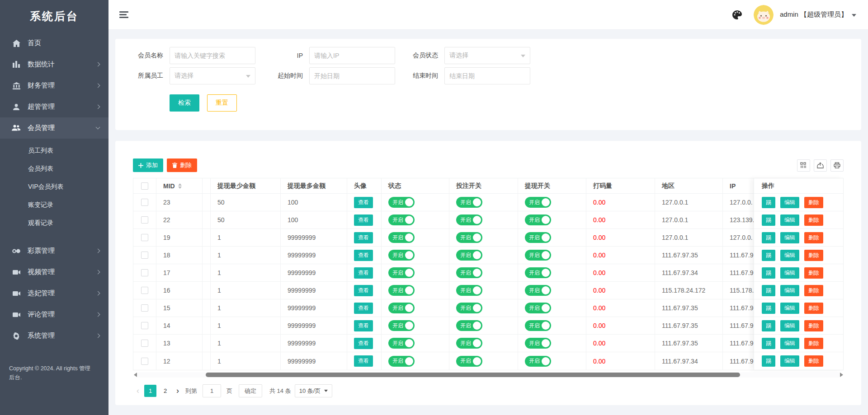 Image resolution: width=868 pixels, height=415 pixels. I want to click on sidebar-item-lottery: 彩票管理, so click(54, 251).